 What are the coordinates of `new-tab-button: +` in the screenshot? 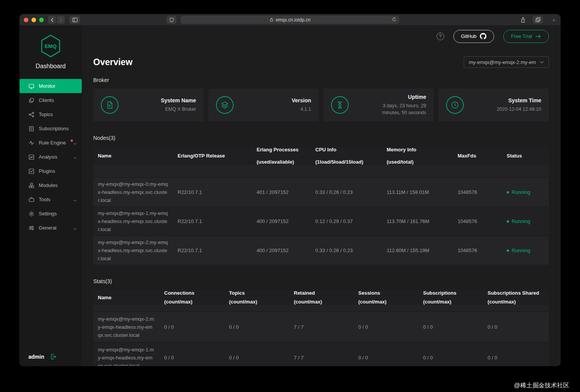 It's located at (554, 20).